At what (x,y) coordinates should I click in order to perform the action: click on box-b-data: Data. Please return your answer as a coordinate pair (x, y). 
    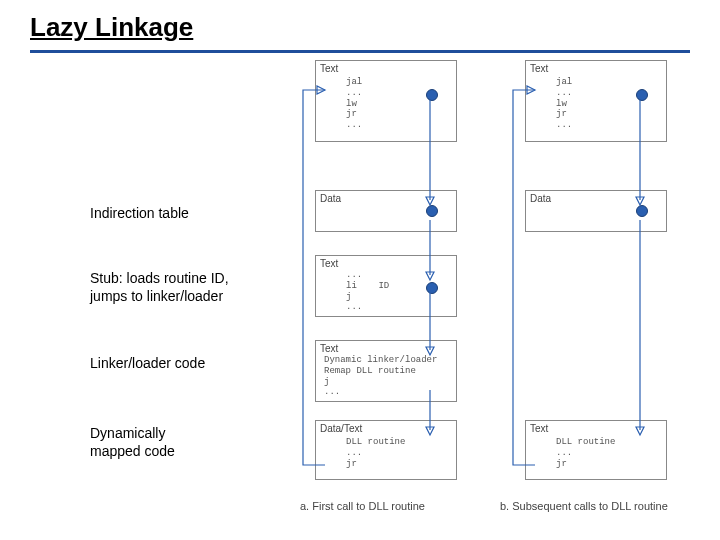
    Looking at the image, I should click on (596, 211).